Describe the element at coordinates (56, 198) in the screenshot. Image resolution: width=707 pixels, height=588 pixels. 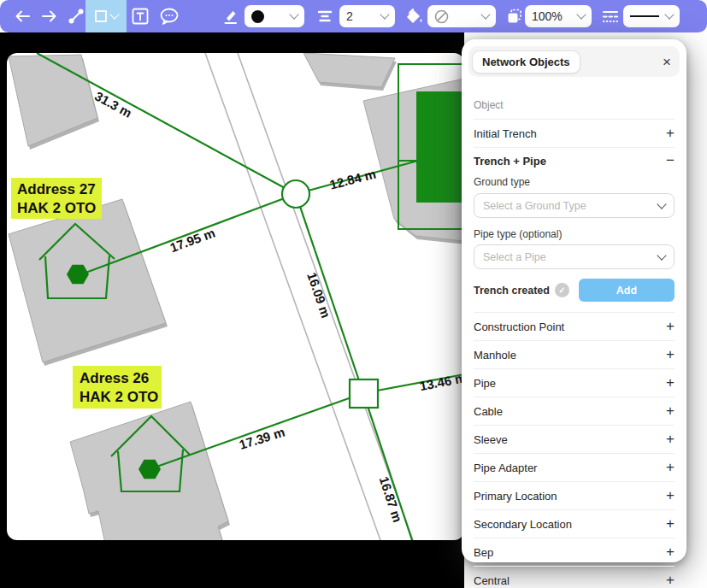
I see `address-label: Address 27 HAK 2 OTO` at that location.